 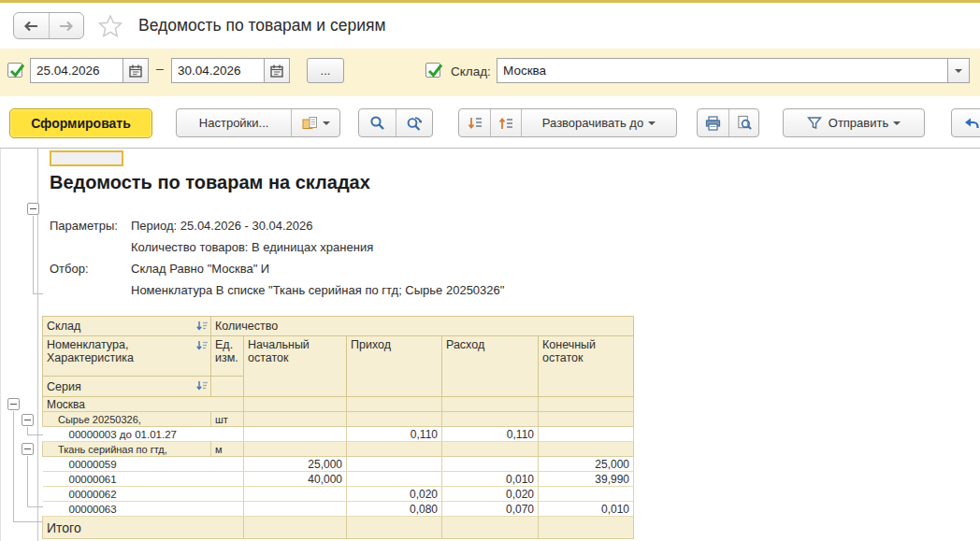 What do you see at coordinates (475, 123) in the screenshot?
I see `collapse-groups-button` at bounding box center [475, 123].